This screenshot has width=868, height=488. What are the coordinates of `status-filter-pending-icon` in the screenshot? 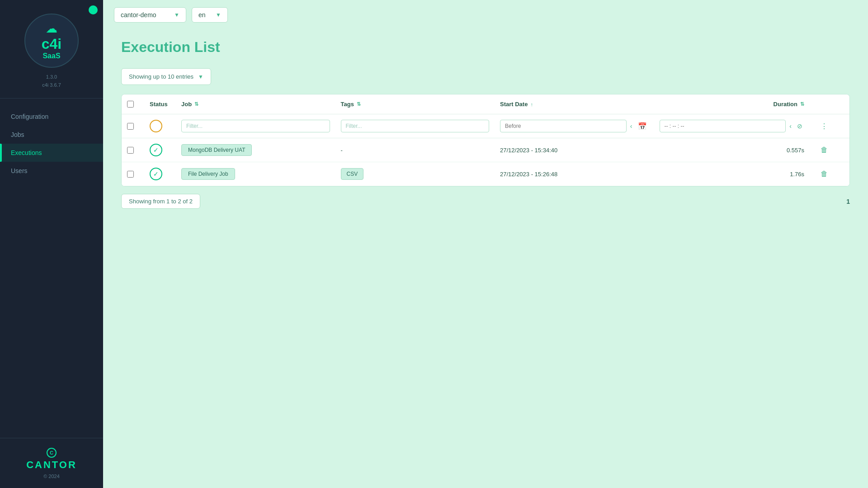 It's located at (156, 126).